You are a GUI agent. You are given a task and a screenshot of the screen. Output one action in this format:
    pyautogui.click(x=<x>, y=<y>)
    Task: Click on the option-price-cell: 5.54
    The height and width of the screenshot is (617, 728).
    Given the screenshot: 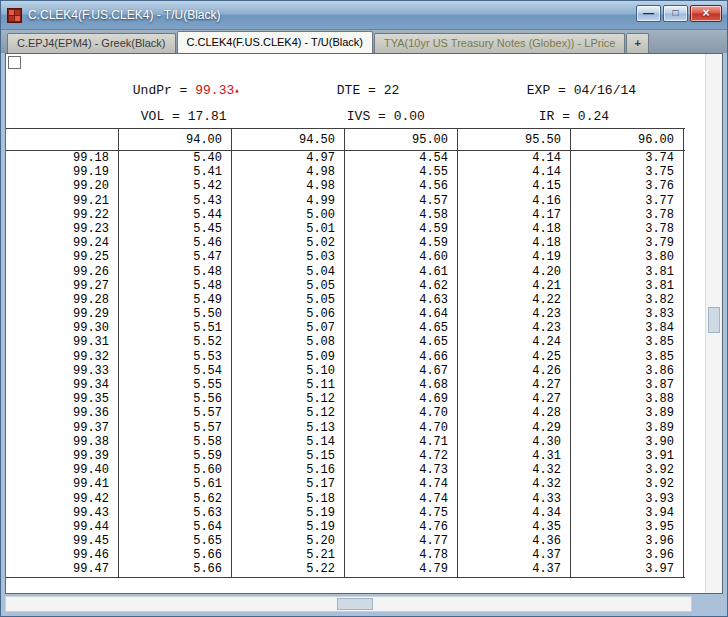 What is the action you would take?
    pyautogui.click(x=176, y=371)
    